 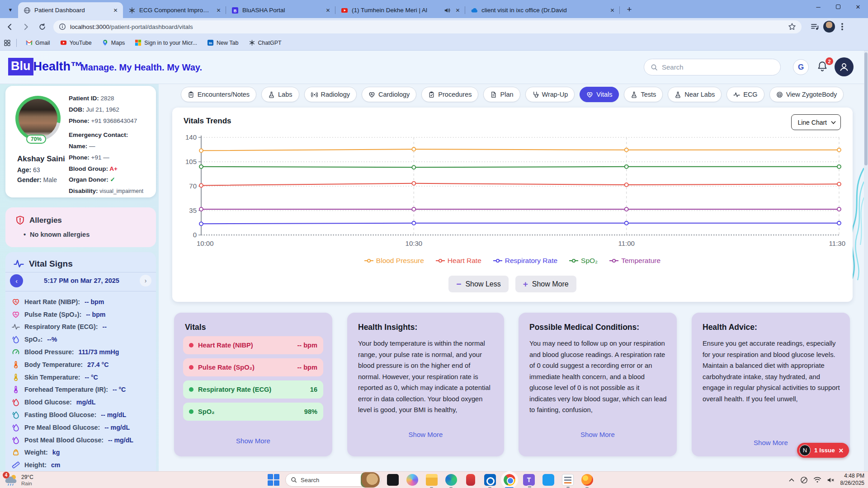 What do you see at coordinates (478, 284) in the screenshot?
I see `show-less-button: −Show Less` at bounding box center [478, 284].